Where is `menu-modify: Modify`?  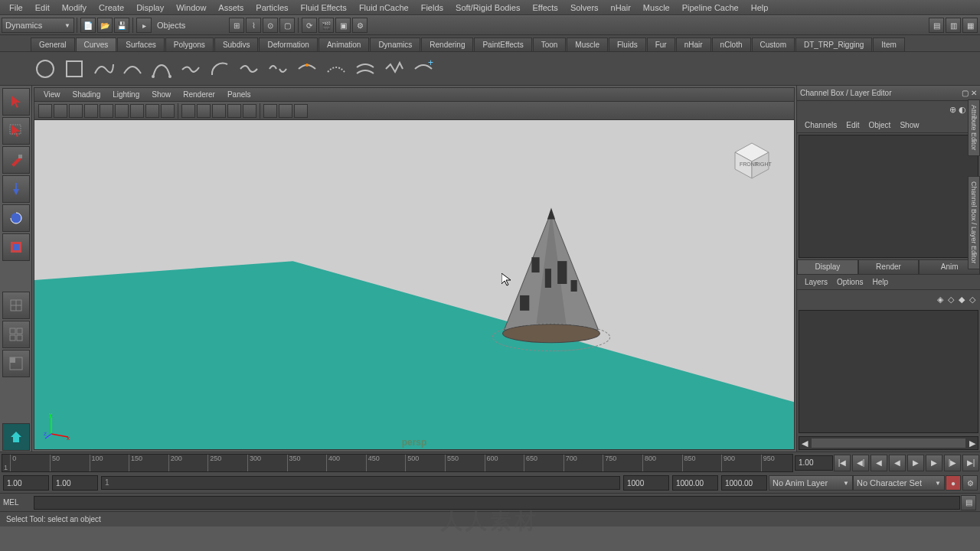 menu-modify: Modify is located at coordinates (74, 8).